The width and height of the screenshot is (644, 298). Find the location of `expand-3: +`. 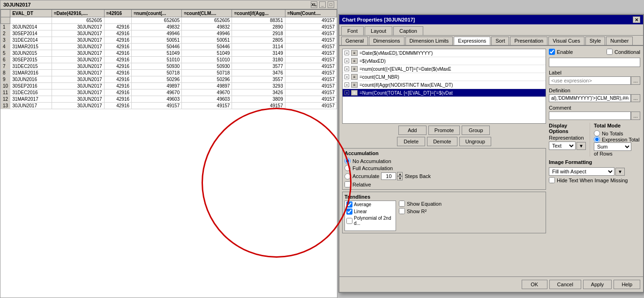

expand-3: + is located at coordinates (347, 77).